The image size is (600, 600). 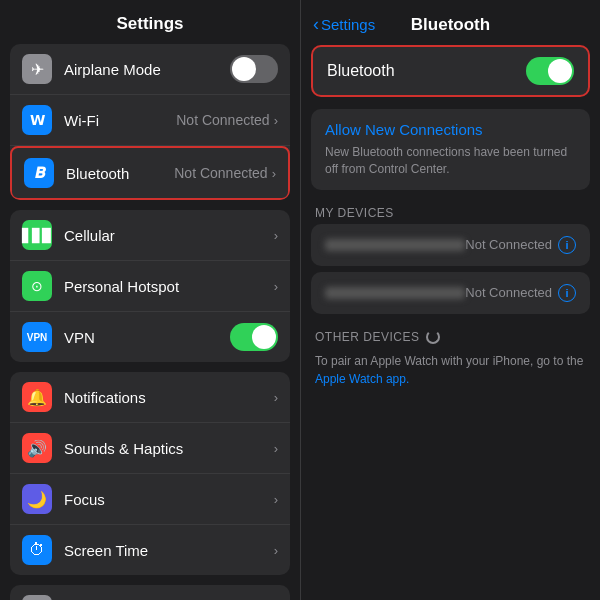 What do you see at coordinates (508, 292) in the screenshot?
I see `device-2-status: Not Connected` at bounding box center [508, 292].